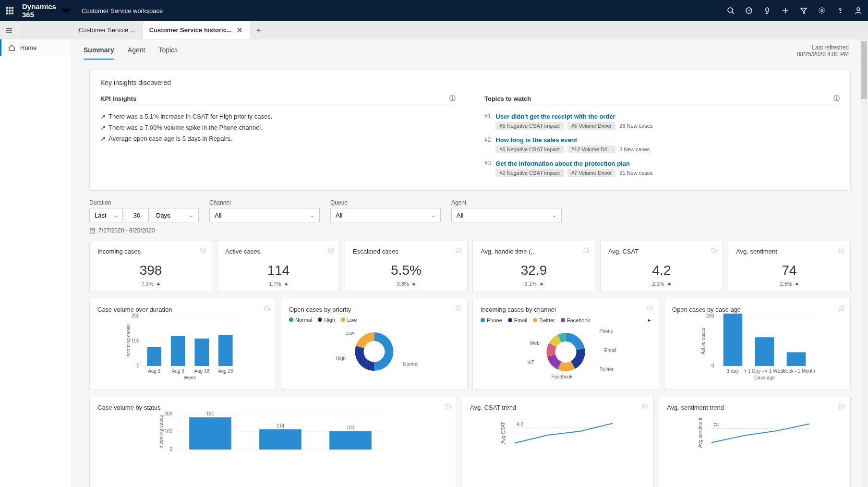 This screenshot has height=487, width=868. Describe the element at coordinates (99, 53) in the screenshot. I see `tab-summary: Summary` at that location.